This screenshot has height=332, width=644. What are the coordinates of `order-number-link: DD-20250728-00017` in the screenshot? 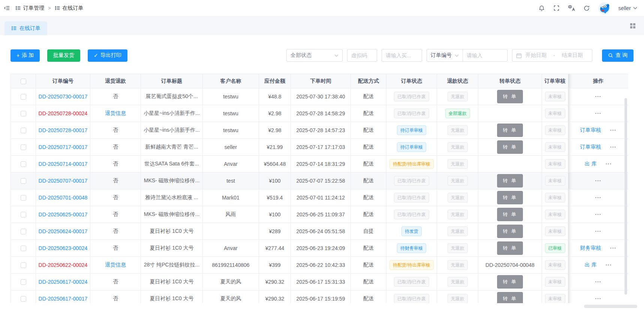 It's located at (63, 130).